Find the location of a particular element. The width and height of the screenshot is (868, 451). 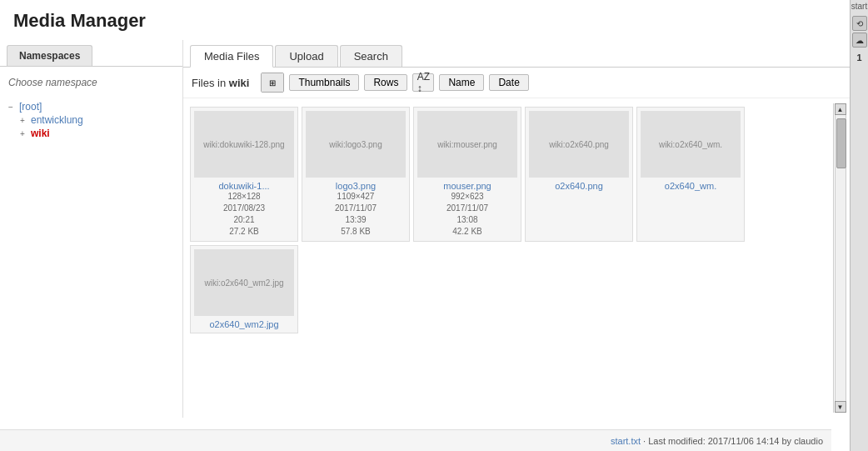

file-meta-dokuwiki: 128×128 2017/08/23 20:21 27.2 KB is located at coordinates (244, 214).